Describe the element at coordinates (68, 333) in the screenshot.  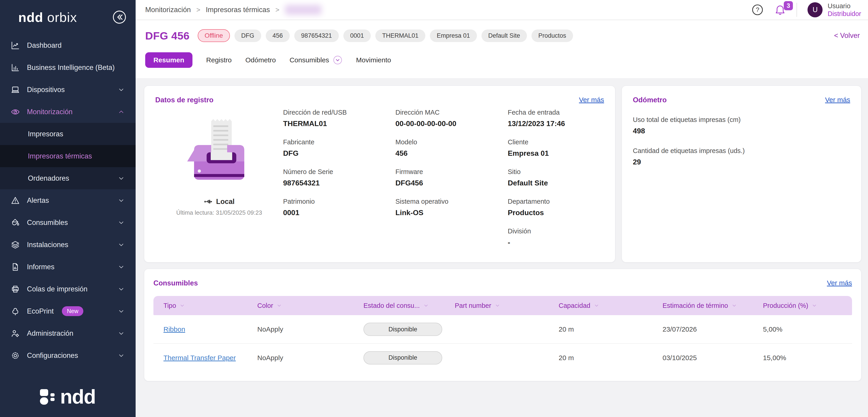
I see `sidebar-item-administracion: Administración` at that location.